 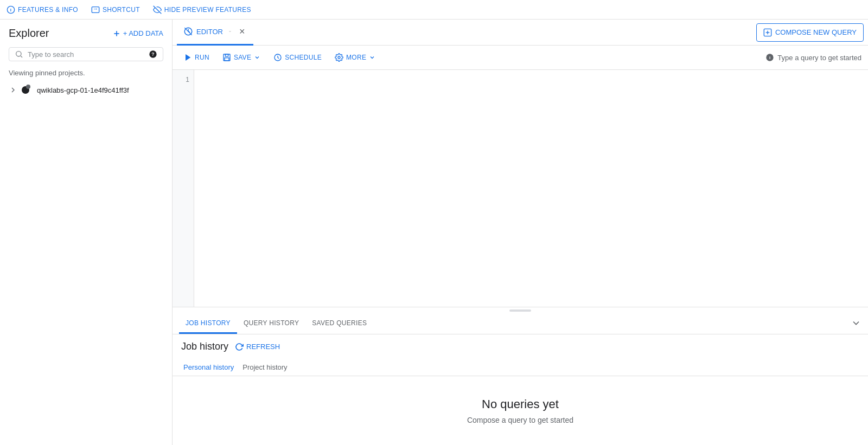 I want to click on project-icon, so click(x=27, y=90).